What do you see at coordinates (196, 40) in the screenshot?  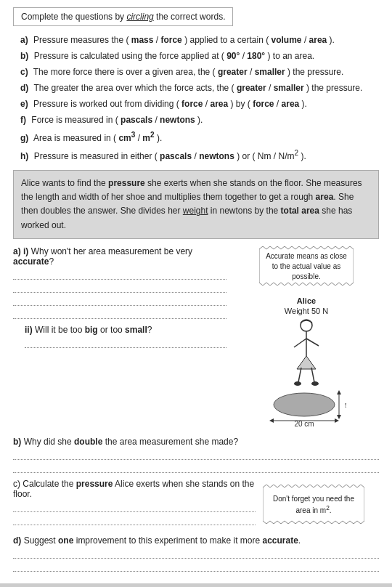 I see `question-a: a) Pressure measures the ( mass / force …` at bounding box center [196, 40].